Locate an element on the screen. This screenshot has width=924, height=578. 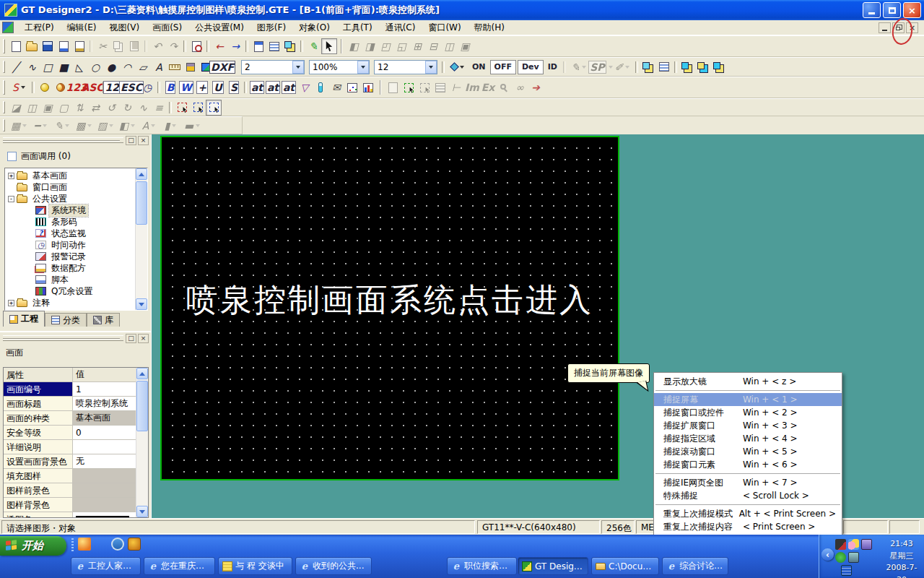
layer-front-icon is located at coordinates (687, 67).